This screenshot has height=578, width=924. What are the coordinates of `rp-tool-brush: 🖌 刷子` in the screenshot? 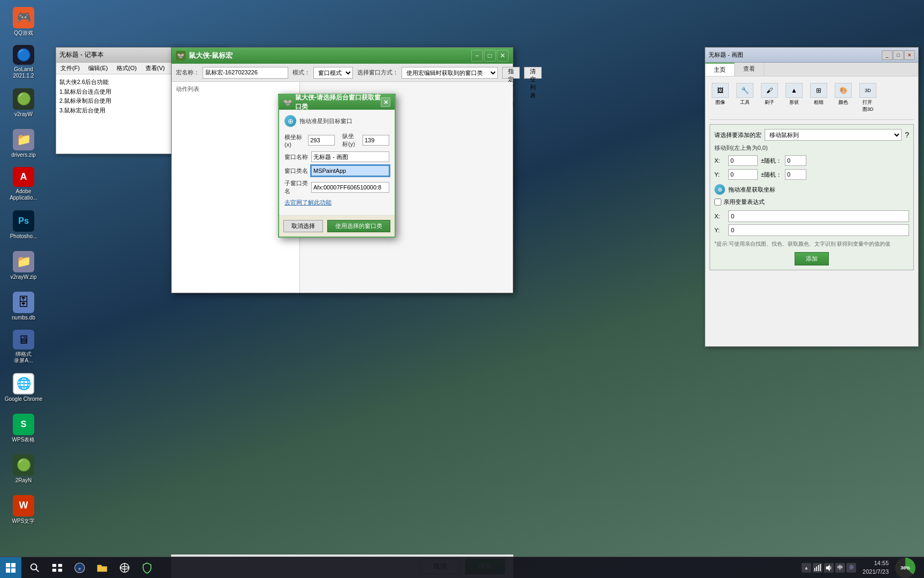 It's located at (769, 98).